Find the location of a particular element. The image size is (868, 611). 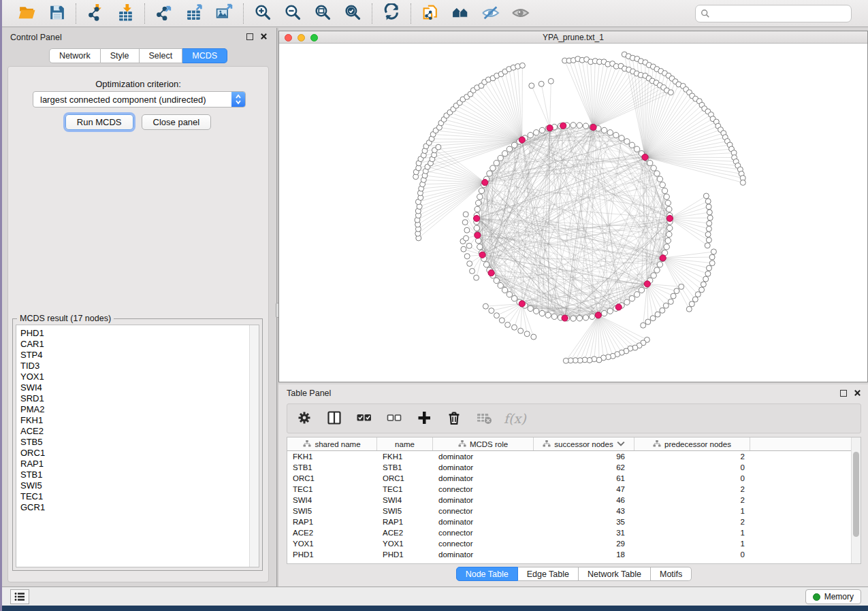

clone-network-icon is located at coordinates (430, 14).